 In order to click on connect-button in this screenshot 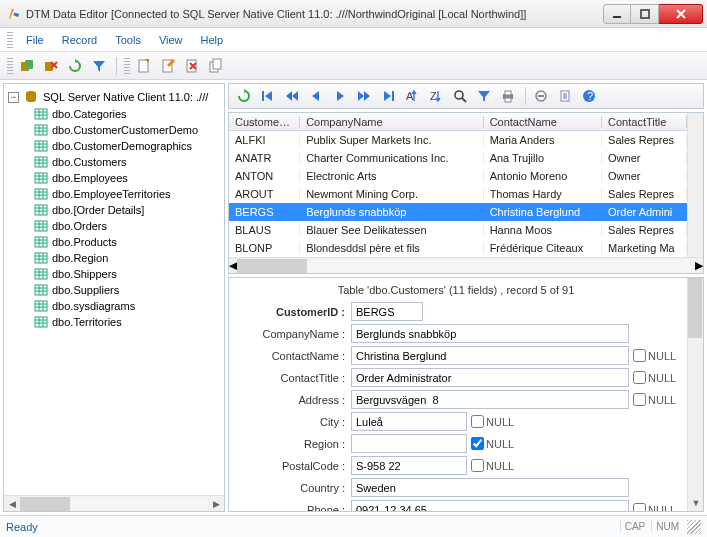, I will do `click(27, 66)`.